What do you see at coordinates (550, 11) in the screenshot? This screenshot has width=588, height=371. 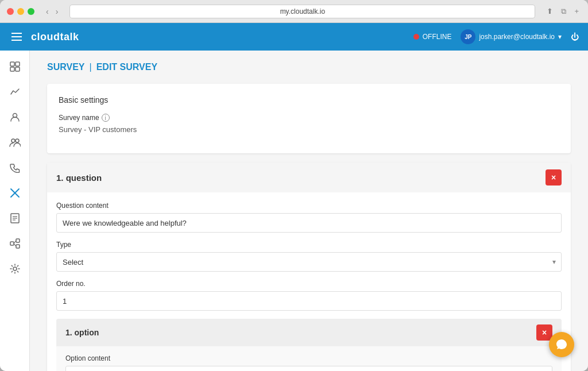 I see `share-button: ⬆` at bounding box center [550, 11].